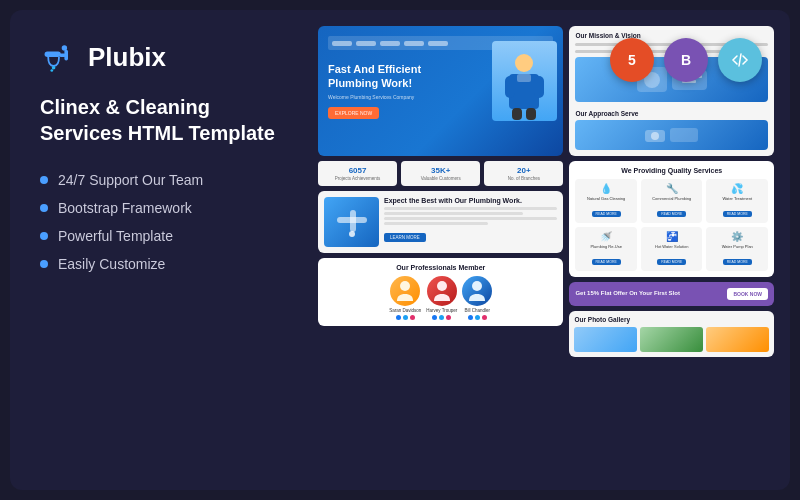 This screenshot has height=500, width=800. Describe the element at coordinates (606, 188) in the screenshot. I see `service-icon: 💧` at that location.